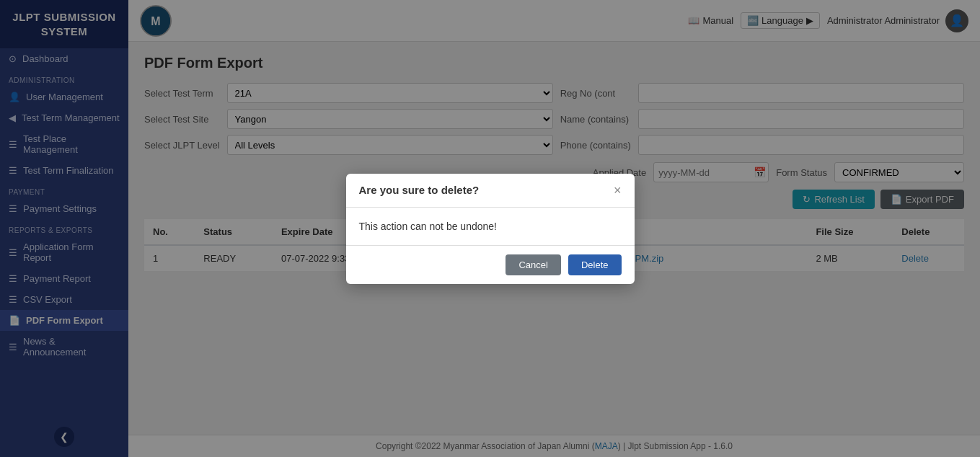 This screenshot has width=980, height=457. Describe the element at coordinates (490, 190) in the screenshot. I see `modal-header: Are you sure to delete? ×` at that location.